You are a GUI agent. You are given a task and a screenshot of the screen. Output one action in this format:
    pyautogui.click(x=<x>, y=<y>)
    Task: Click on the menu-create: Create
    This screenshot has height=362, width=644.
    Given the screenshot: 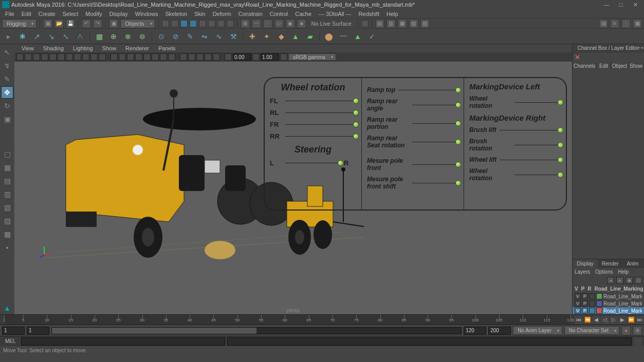 What is the action you would take?
    pyautogui.click(x=47, y=14)
    